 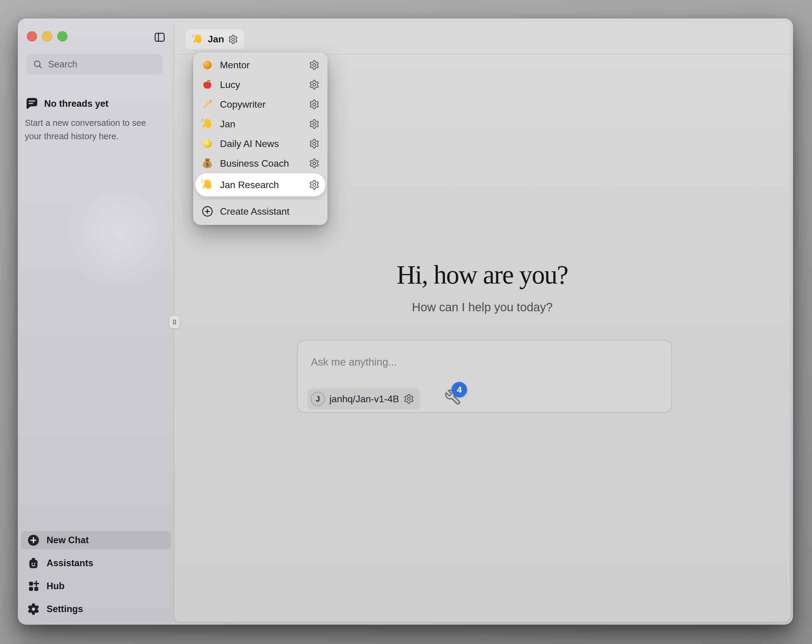 What do you see at coordinates (33, 586) in the screenshot?
I see `grid-plus-icon` at bounding box center [33, 586].